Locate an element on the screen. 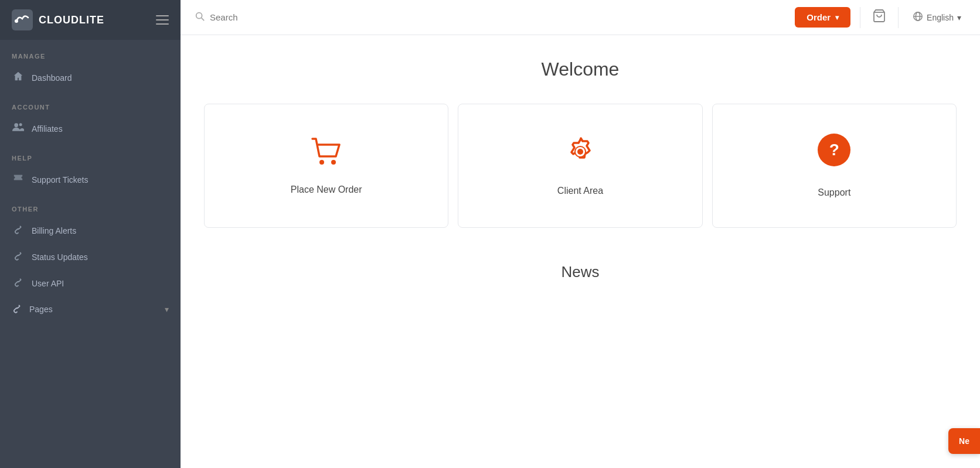 This screenshot has width=980, height=468. order-label: Order is located at coordinates (818, 18).